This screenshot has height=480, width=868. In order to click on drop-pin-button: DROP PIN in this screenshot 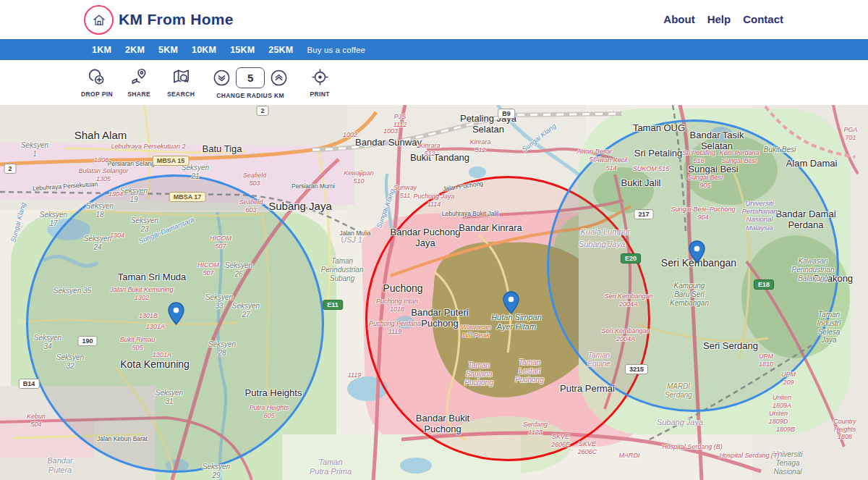, I will do `click(97, 83)`.